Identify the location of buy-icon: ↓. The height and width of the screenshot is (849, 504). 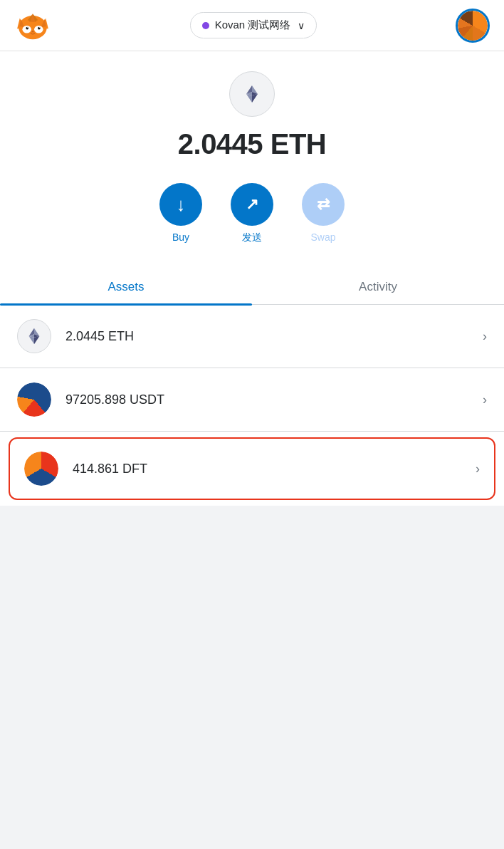
(181, 204).